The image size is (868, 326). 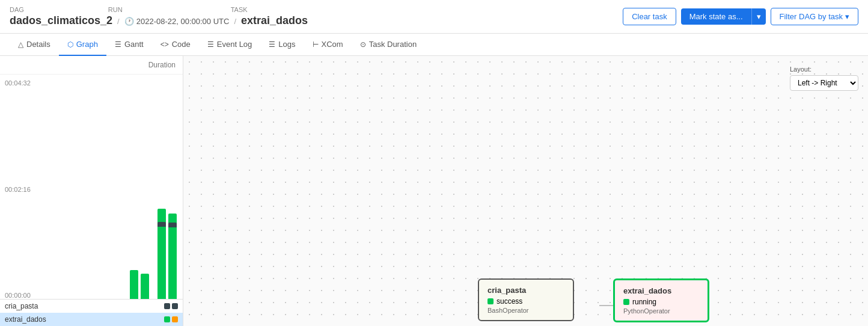 I want to click on status-label-running: running, so click(x=644, y=302).